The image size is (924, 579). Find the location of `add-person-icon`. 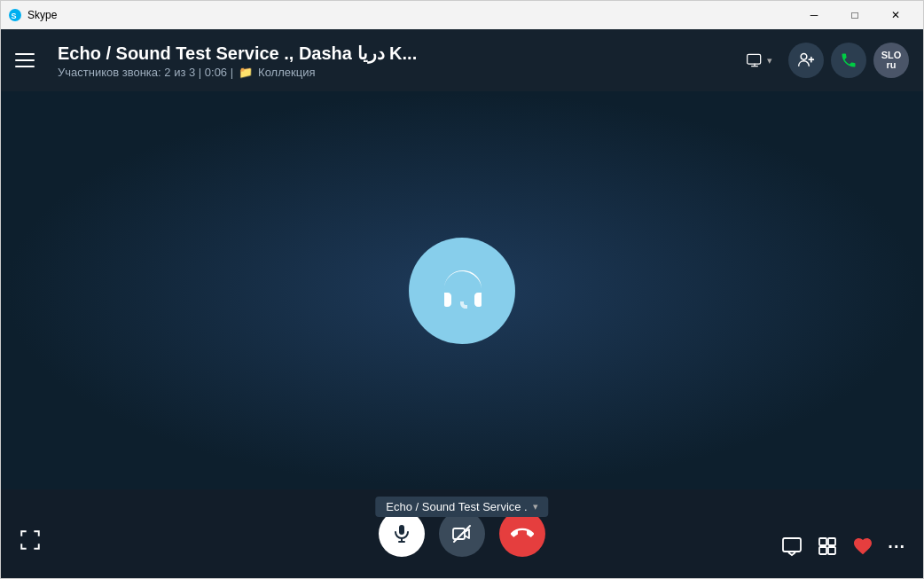

add-person-icon is located at coordinates (806, 60).